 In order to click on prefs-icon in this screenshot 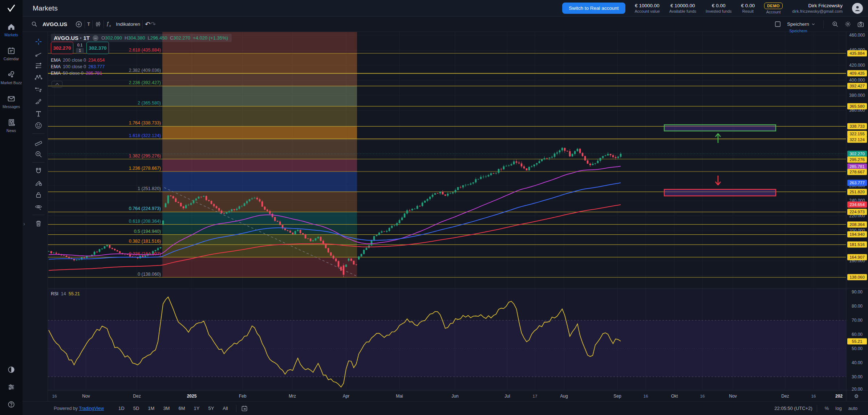, I will do `click(11, 387)`.